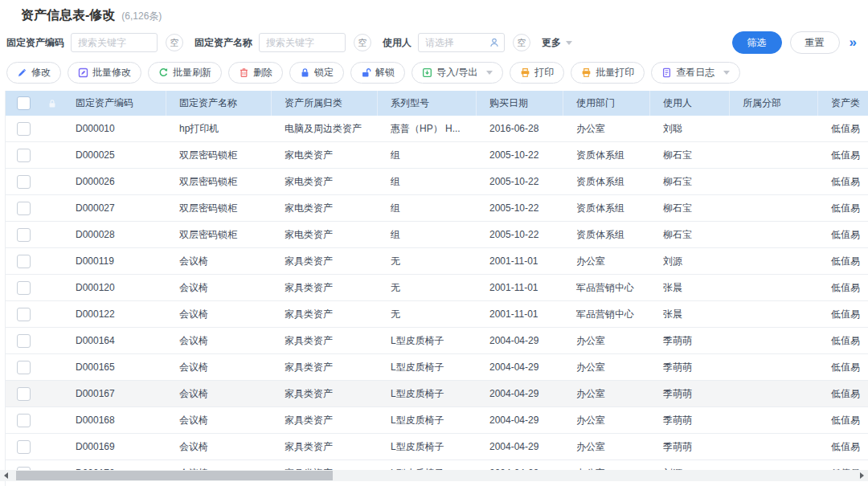 This screenshot has height=486, width=868. Describe the element at coordinates (263, 72) in the screenshot. I see `delete-label: 删除` at that location.